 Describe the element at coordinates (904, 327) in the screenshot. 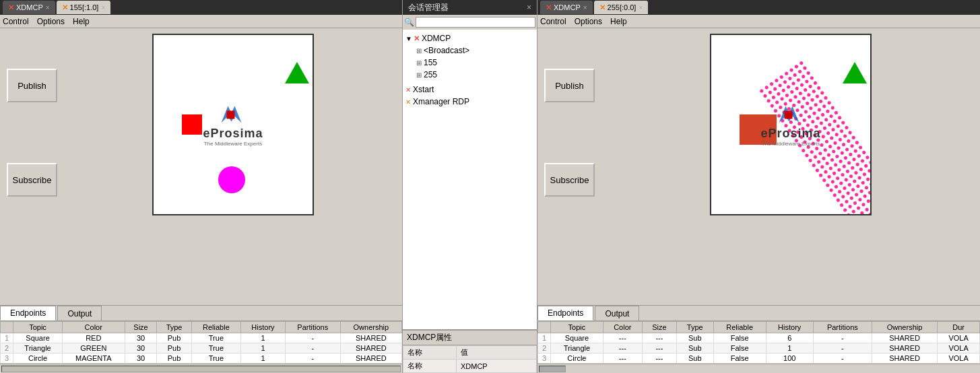

I see `col-ownership-right: Ownership` at that location.